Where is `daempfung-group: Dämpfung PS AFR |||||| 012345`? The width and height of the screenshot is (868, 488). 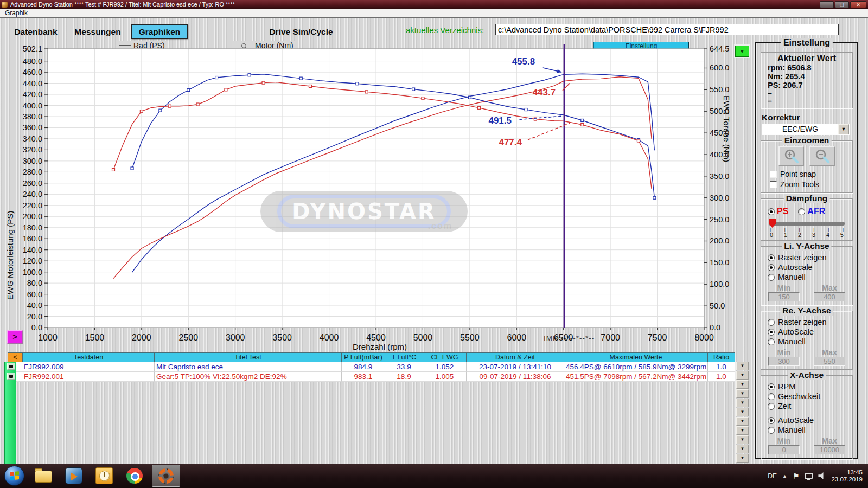 daempfung-group: Dämpfung PS AFR |||||| 012345 is located at coordinates (807, 220).